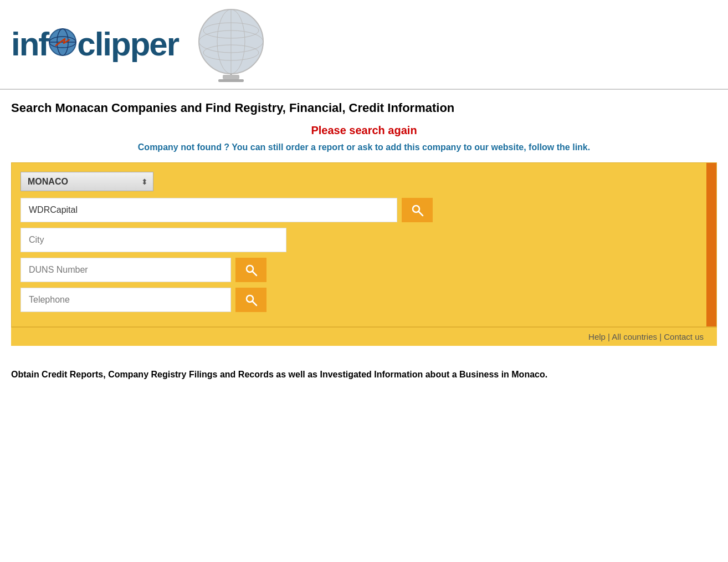 The width and height of the screenshot is (728, 562). I want to click on country-select-wrapper: MONACO, so click(87, 182).